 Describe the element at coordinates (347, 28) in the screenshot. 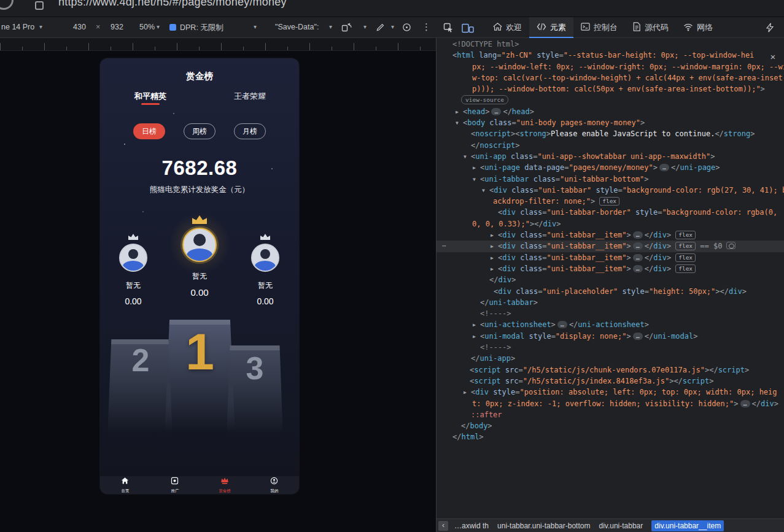

I see `rotate-viewport-icon` at that location.